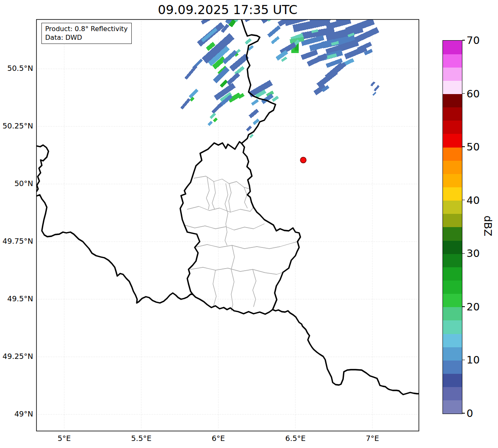  I want to click on admin-border-layer, so click(241, 244).